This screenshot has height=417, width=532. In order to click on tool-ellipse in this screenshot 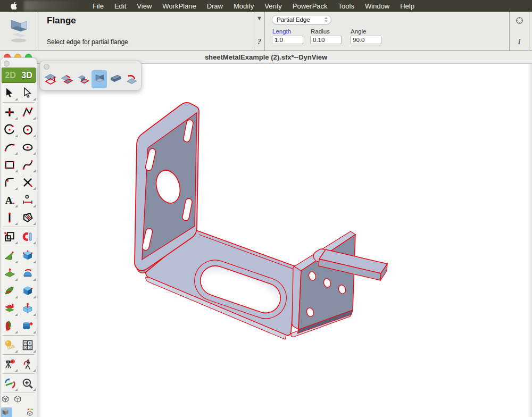, I will do `click(28, 147)`.